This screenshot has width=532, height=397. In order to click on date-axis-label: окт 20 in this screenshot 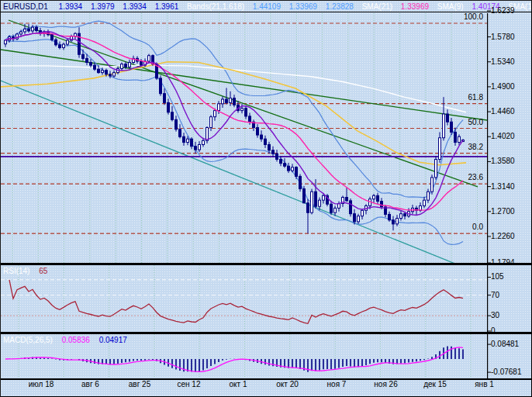, I will do `click(288, 385)`.